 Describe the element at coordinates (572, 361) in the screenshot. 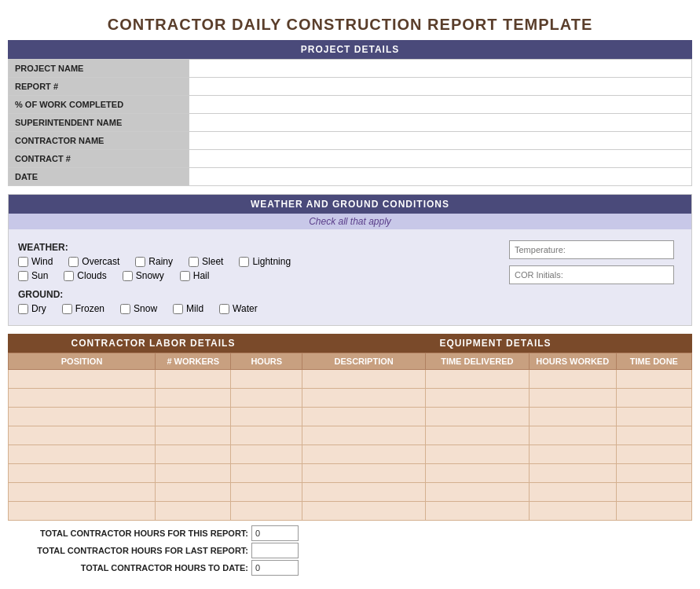

I see `col-header-hours-worked: HOURS WORKED` at that location.